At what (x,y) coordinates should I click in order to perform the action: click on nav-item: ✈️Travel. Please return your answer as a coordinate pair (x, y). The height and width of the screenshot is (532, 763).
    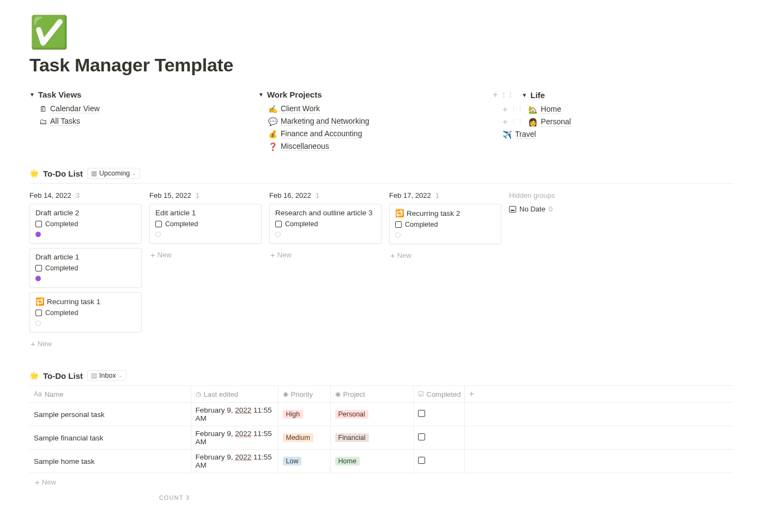
    Looking at the image, I should click on (519, 134).